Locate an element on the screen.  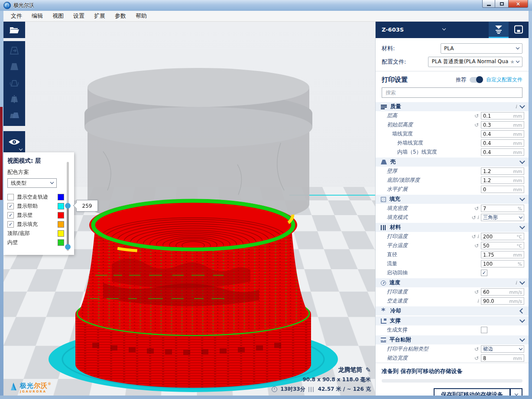
chevron-left-icon is located at coordinates (522, 311).